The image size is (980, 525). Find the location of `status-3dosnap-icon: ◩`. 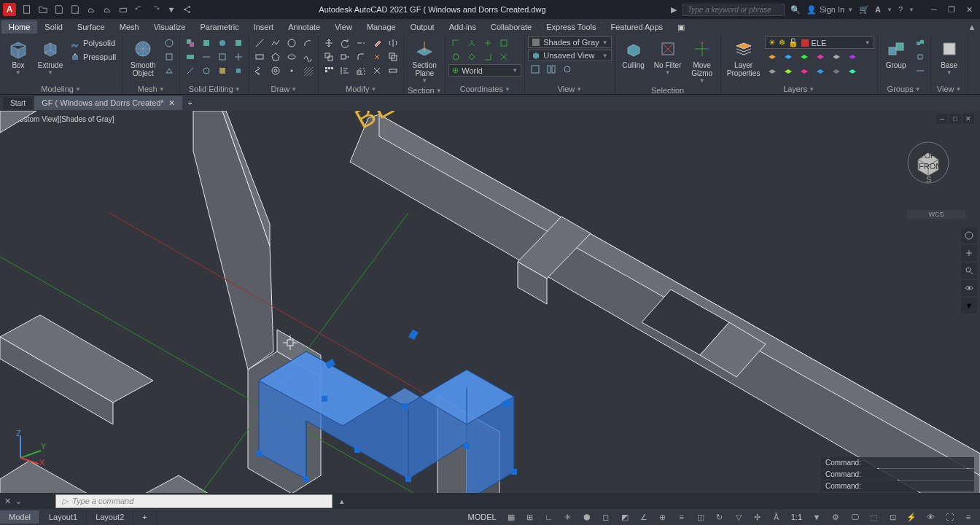

status-3dosnap-icon: ◩ is located at coordinates (625, 517).